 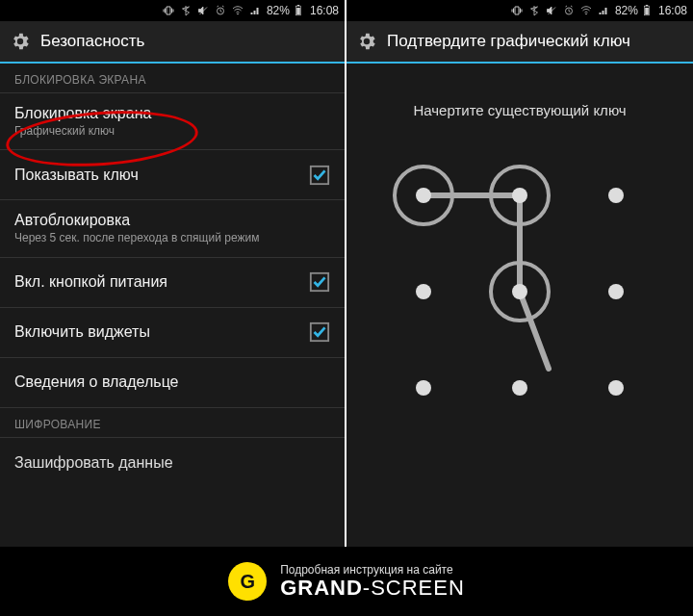 What do you see at coordinates (520, 110) in the screenshot?
I see `pattern-instruction: Начертите существующий ключ` at bounding box center [520, 110].